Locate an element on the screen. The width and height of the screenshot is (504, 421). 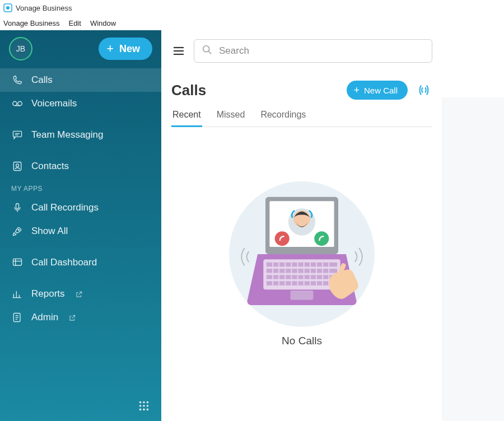
app-icon is located at coordinates (8, 8).